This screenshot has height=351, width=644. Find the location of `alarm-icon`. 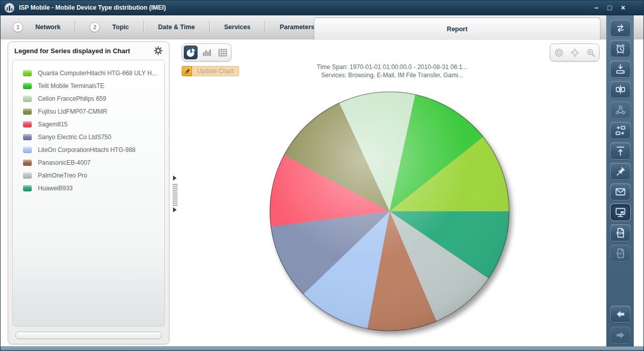

alarm-icon is located at coordinates (620, 49).